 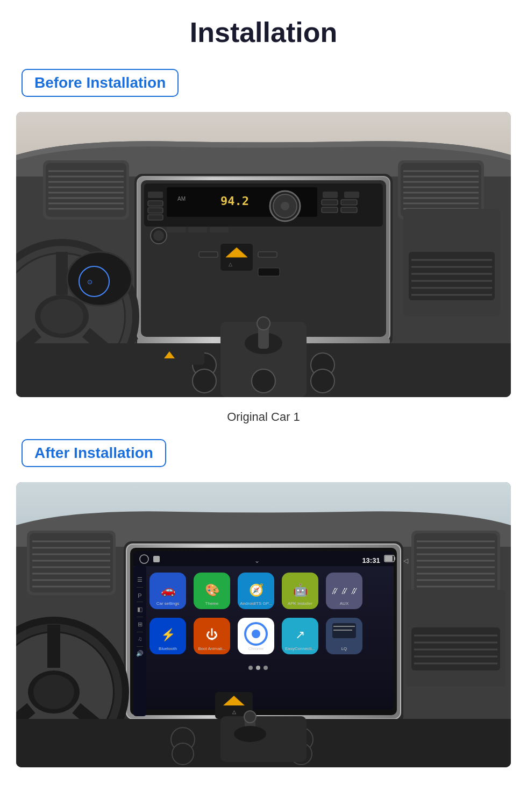 I want to click on after-installation-badge: After Installation, so click(x=94, y=453).